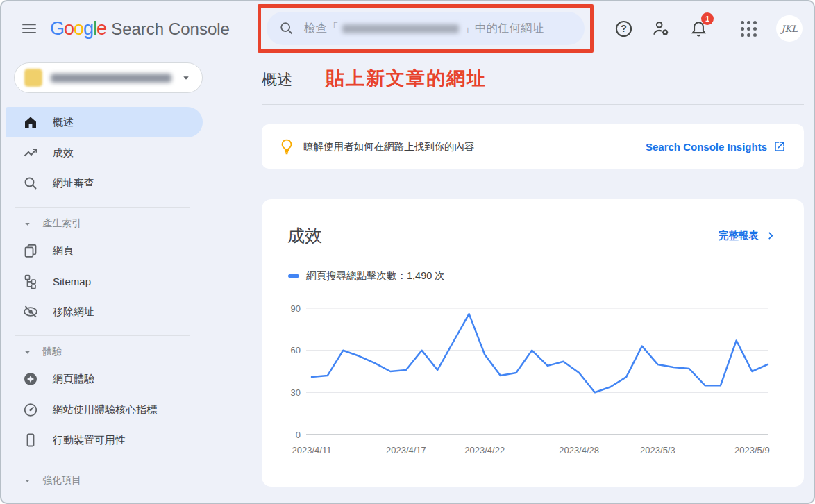 This screenshot has width=815, height=504. What do you see at coordinates (72, 282) in the screenshot?
I see `sidebar-item-label: Sitemap` at bounding box center [72, 282].